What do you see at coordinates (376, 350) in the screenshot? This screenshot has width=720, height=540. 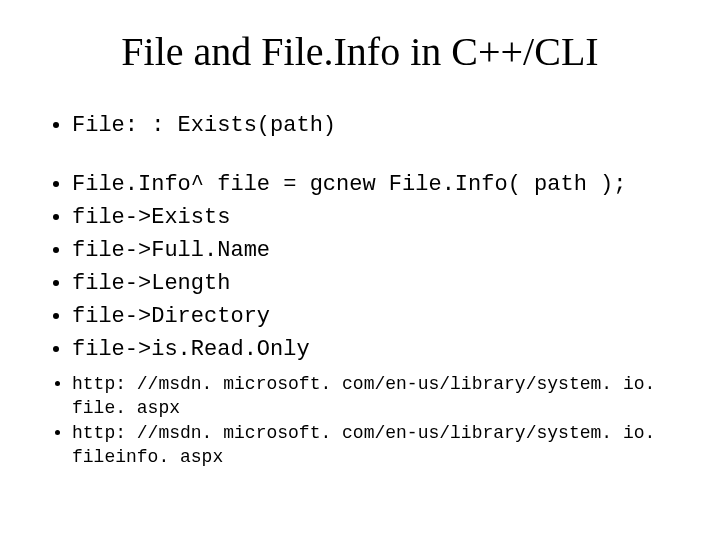 I see `bullet-item: file->is.Read.Only` at bounding box center [376, 350].